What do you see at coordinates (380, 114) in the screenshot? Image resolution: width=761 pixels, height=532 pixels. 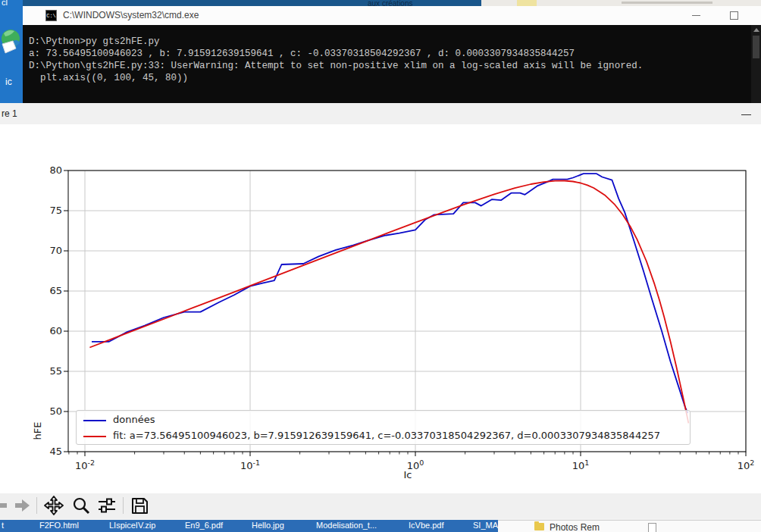 I see `figure-titlebar: re 1` at bounding box center [380, 114].